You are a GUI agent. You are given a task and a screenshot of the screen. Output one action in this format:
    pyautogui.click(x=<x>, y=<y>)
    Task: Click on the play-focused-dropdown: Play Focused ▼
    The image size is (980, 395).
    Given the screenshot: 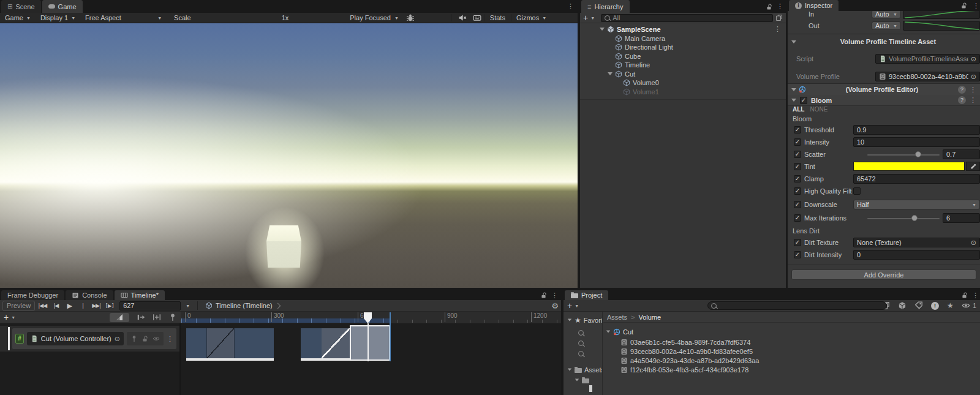 What is the action you would take?
    pyautogui.click(x=374, y=18)
    